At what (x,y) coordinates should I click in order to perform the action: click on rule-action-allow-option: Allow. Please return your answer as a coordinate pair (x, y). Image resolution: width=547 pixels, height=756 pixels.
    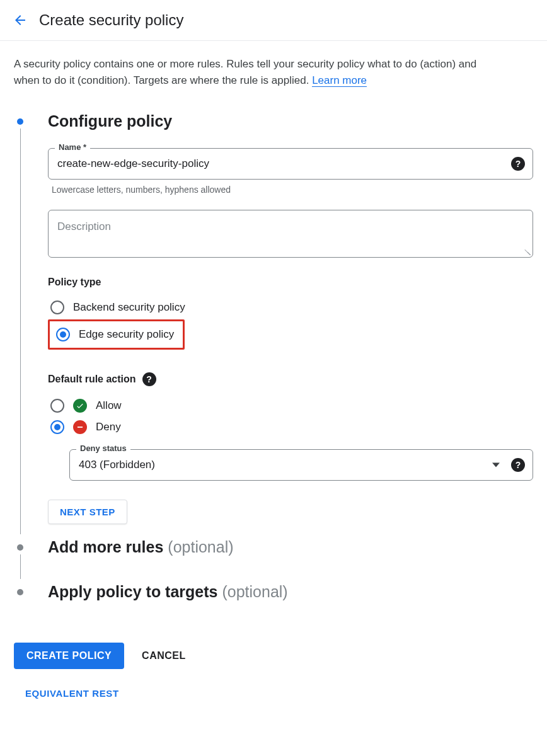
    Looking at the image, I should click on (291, 406).